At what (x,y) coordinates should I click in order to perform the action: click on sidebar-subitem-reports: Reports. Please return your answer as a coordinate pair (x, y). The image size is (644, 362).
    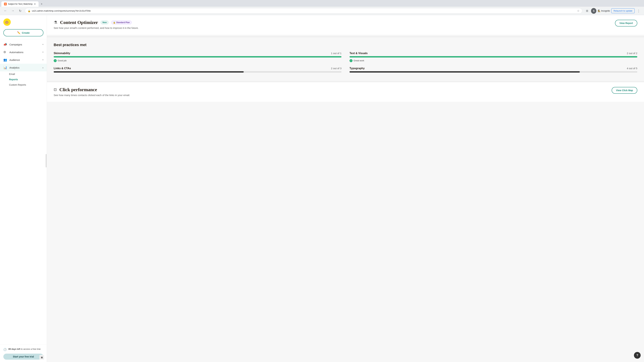
    Looking at the image, I should click on (28, 79).